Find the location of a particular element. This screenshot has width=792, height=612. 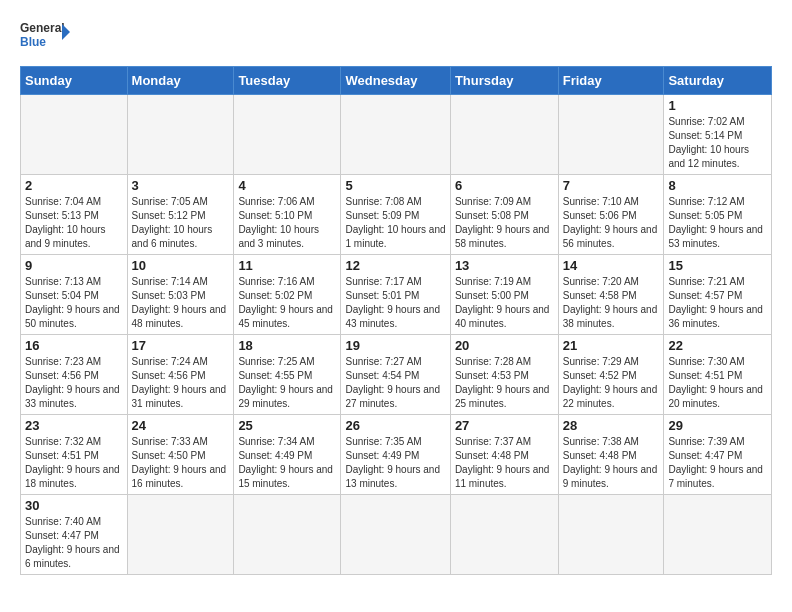

calendar-cell: 30Sunrise: 7:40 AM Sunset: 4:47 PM Dayli… is located at coordinates (74, 535).